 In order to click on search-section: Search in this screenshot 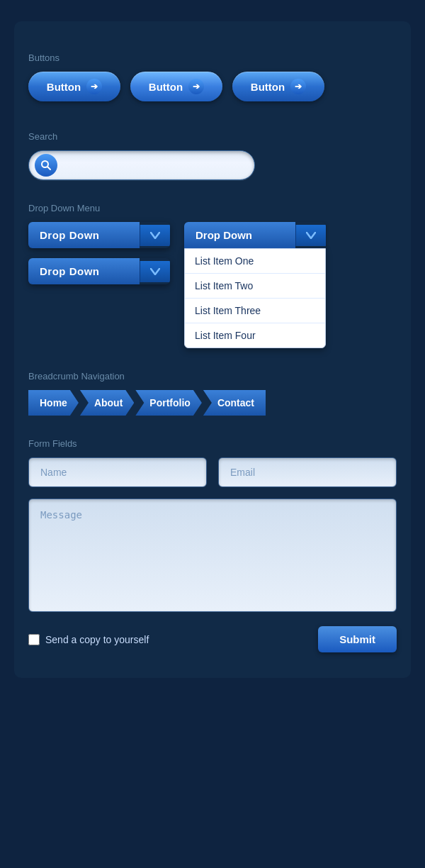, I will do `click(212, 159)`.